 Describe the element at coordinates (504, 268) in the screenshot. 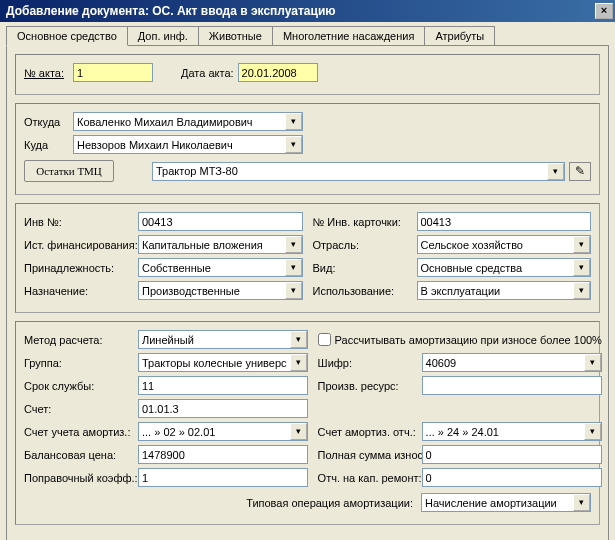

I see `kind-select: Основные средства ▾` at that location.